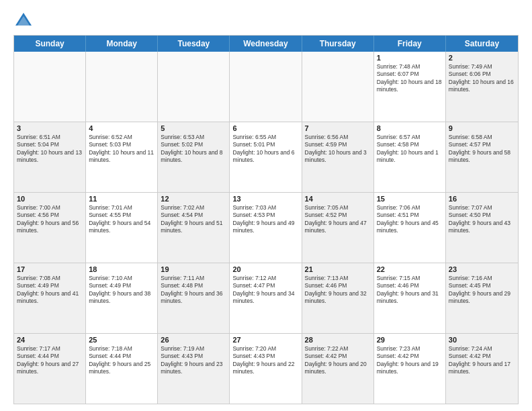 The width and height of the screenshot is (532, 411). I want to click on cell-info: Sunrise: 7:11 AMSunset: 4:48 PMDaylight:…, so click(193, 290).